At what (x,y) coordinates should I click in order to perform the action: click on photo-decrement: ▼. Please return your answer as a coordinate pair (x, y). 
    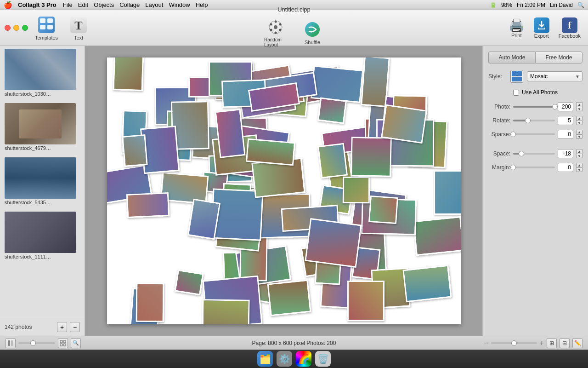
    Looking at the image, I should click on (579, 109).